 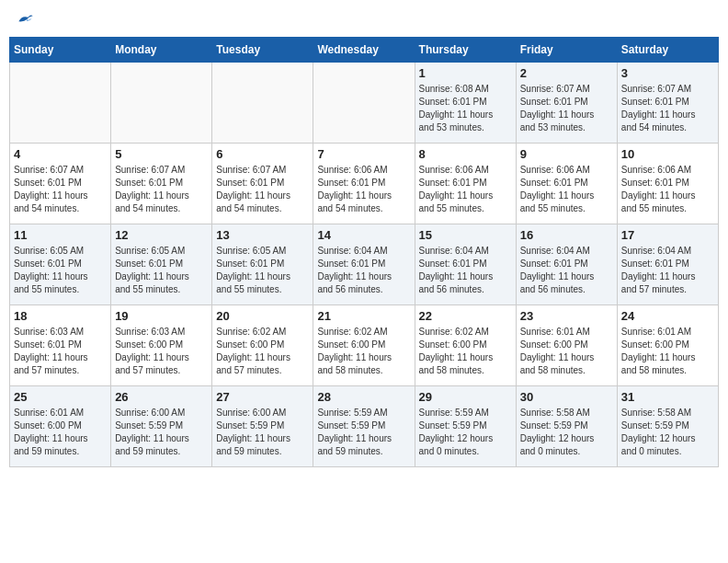 I want to click on calendar-cell: 30Sunrise: 5:58 AM Sunset: 5:59 PM Dayli…, so click(x=566, y=427).